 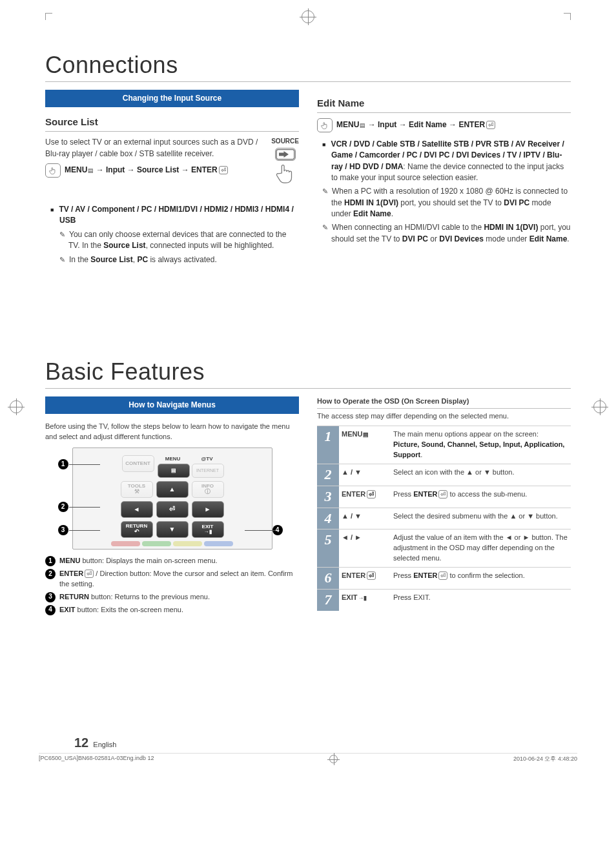 What do you see at coordinates (137, 509) in the screenshot?
I see `remote-left-button: ◄` at bounding box center [137, 509].